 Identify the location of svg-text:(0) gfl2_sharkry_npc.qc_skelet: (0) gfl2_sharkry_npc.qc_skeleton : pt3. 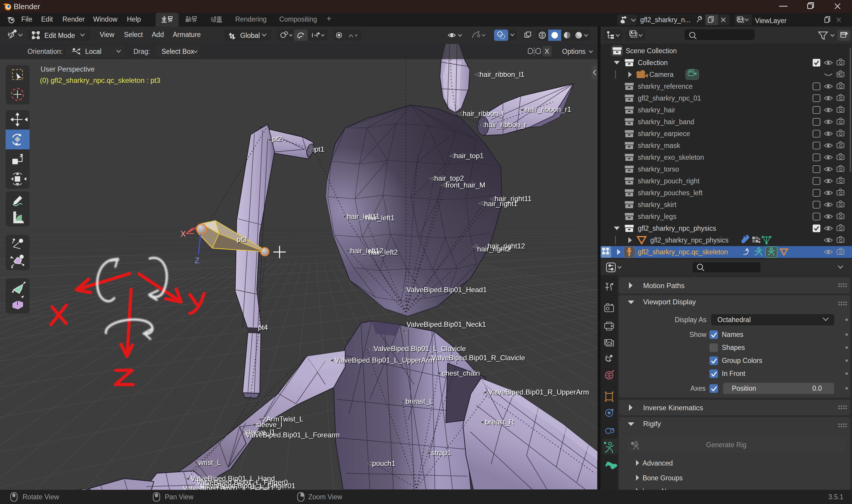
(100, 80).